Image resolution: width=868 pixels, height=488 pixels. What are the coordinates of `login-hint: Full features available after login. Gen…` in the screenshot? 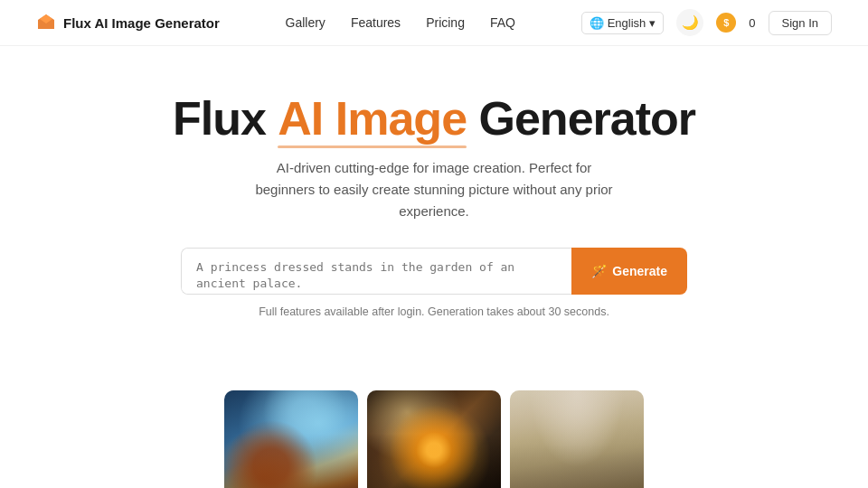 It's located at (434, 312).